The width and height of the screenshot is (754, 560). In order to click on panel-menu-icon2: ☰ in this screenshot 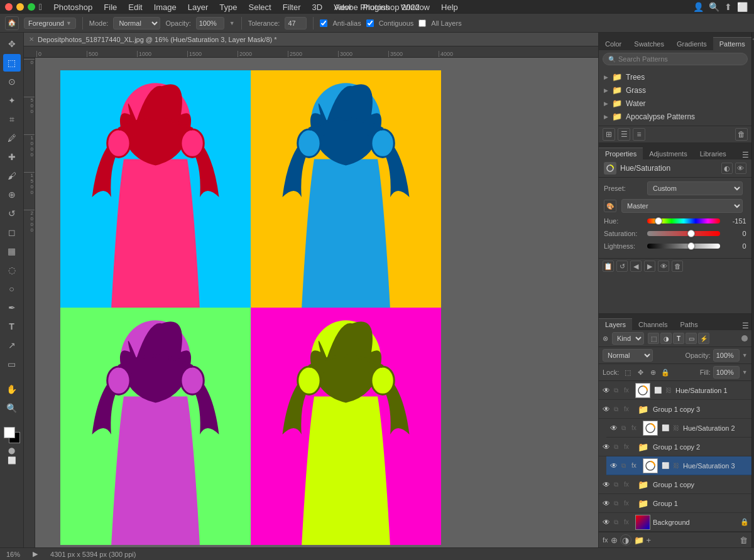, I will do `click(745, 326)`.